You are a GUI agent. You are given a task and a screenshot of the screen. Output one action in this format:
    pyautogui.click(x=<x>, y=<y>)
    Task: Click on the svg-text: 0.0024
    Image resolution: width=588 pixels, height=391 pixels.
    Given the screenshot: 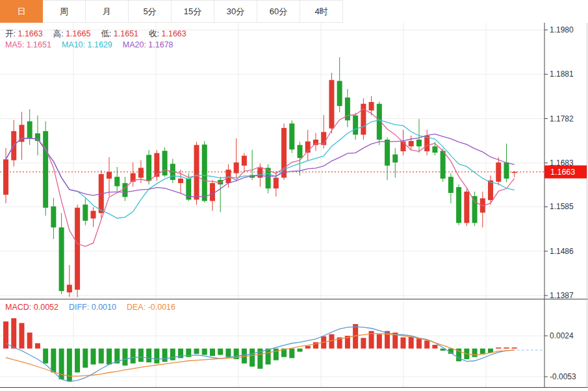 What is the action you would take?
    pyautogui.click(x=561, y=336)
    